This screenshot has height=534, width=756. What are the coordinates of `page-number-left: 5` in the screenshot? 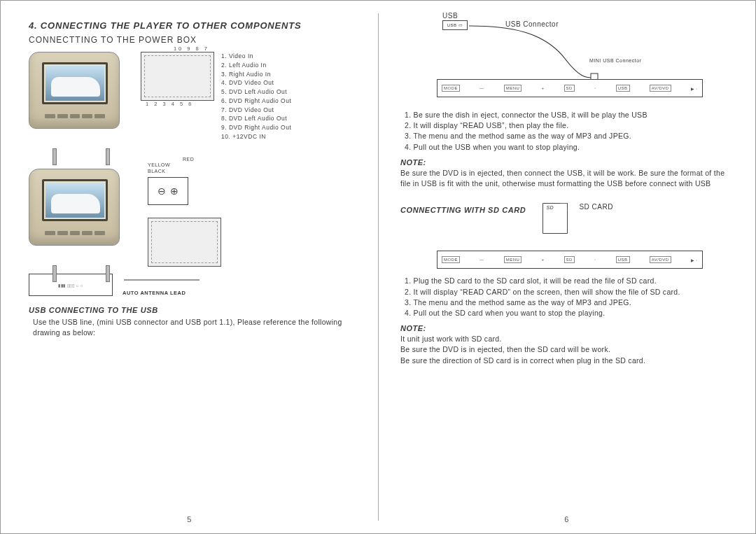 It's located at (189, 519).